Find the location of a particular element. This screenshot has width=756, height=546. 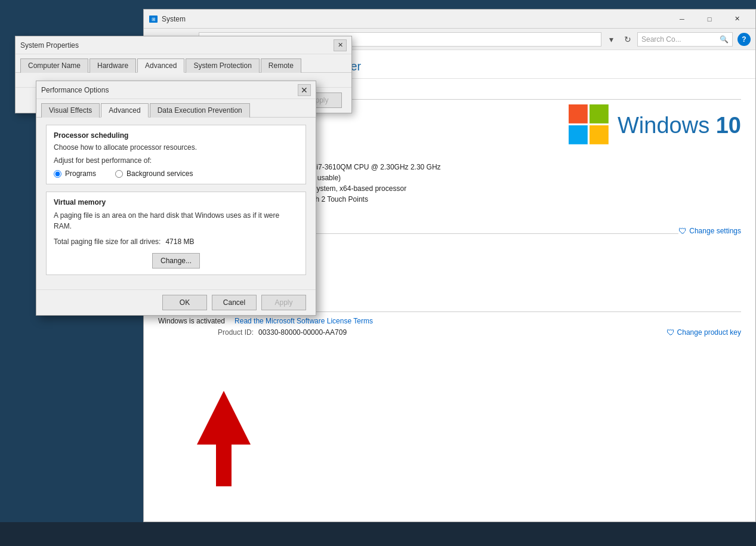

product-id-label: Product ID: is located at coordinates (206, 332).